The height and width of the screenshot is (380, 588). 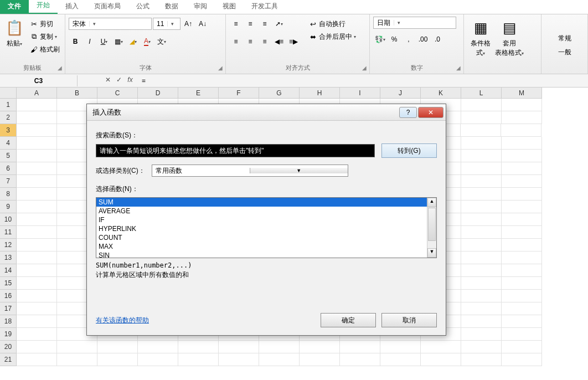 I want to click on currency-button: 💱▾, so click(x=380, y=39).